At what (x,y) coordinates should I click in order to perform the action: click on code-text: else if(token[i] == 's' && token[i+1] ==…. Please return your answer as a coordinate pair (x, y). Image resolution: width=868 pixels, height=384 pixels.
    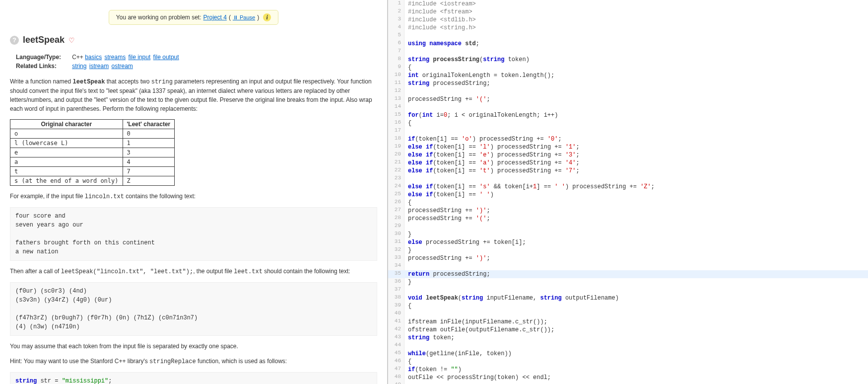
    Looking at the image, I should click on (636, 187).